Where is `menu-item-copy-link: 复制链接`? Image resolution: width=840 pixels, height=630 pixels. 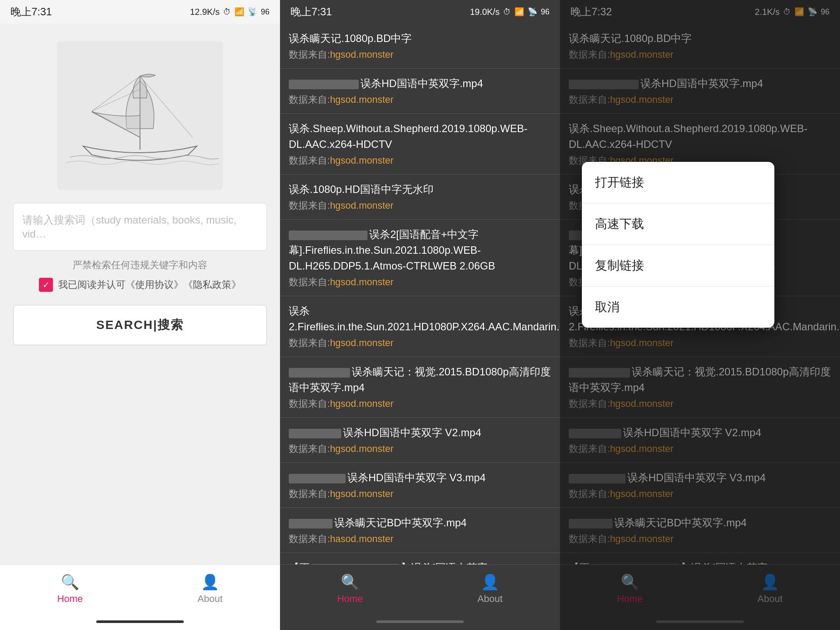
menu-item-copy-link: 复制链接 is located at coordinates (678, 266).